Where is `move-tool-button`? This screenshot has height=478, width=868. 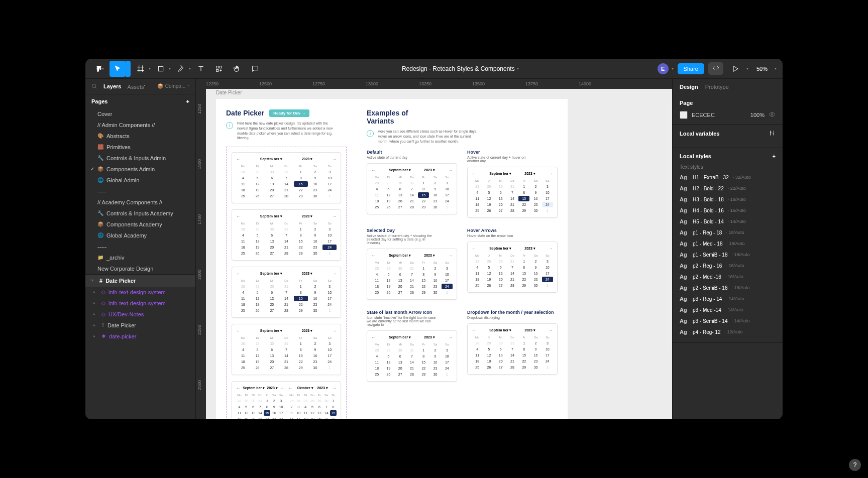
move-tool-button is located at coordinates (118, 69).